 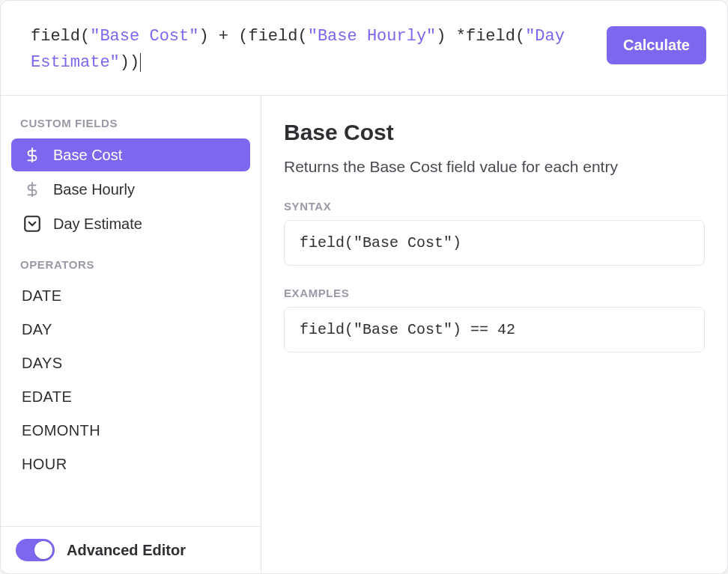 What do you see at coordinates (130, 549) in the screenshot?
I see `sidebar-footer: Advanced Editor` at bounding box center [130, 549].